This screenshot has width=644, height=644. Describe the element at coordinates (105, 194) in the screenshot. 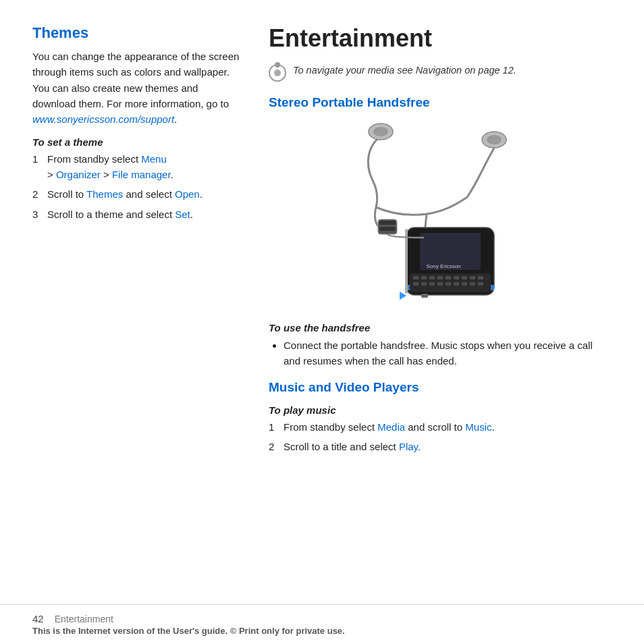

I see `themes-link: Themes` at that location.